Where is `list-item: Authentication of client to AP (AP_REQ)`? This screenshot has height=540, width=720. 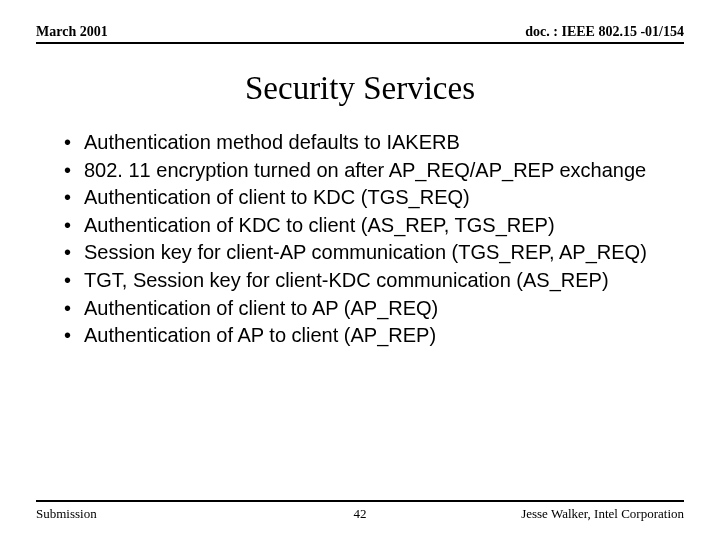 list-item: Authentication of client to AP (AP_REQ) is located at coordinates (365, 309).